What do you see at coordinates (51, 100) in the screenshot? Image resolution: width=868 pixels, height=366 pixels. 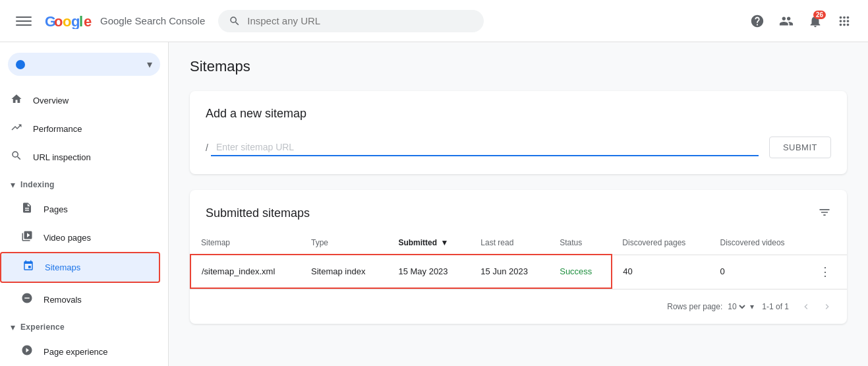 I see `overview-label: Overview` at bounding box center [51, 100].